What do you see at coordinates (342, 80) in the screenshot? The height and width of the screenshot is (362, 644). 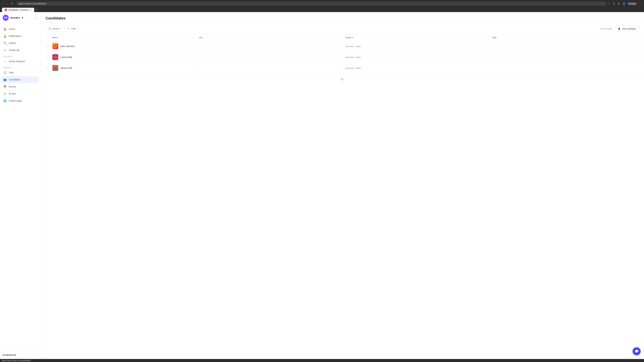 I see `loading-spinner` at bounding box center [342, 80].